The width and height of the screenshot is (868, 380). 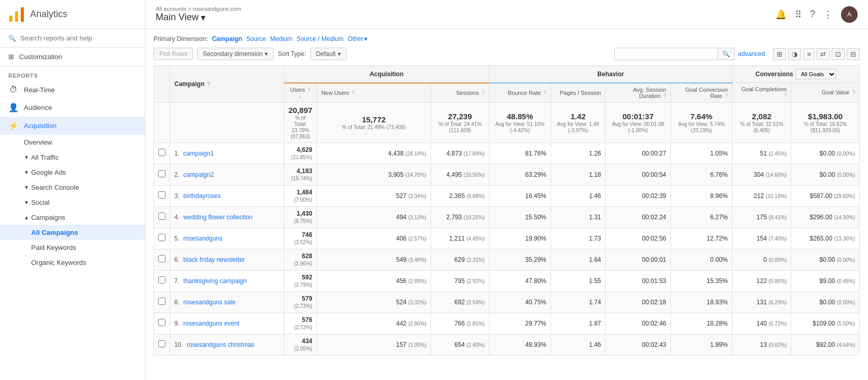 I want to click on primary-dim-source-medium: Source / Medium, so click(x=320, y=39).